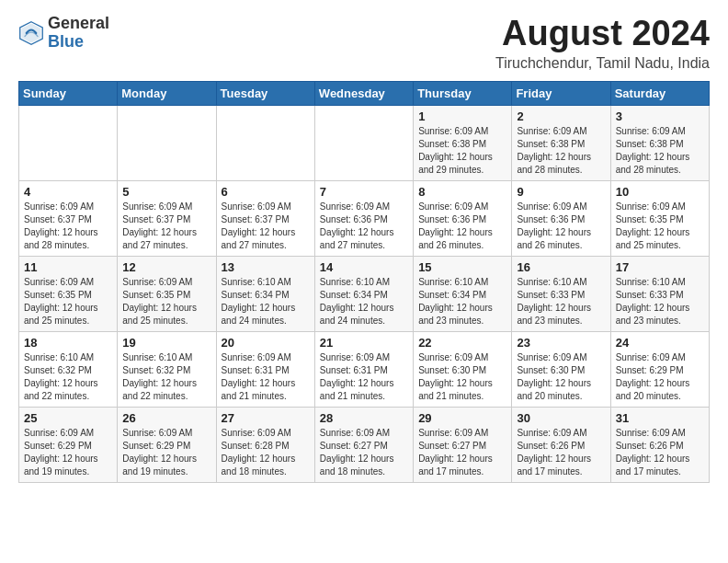 This screenshot has width=728, height=563. What do you see at coordinates (166, 418) in the screenshot?
I see `day-number: 26` at bounding box center [166, 418].